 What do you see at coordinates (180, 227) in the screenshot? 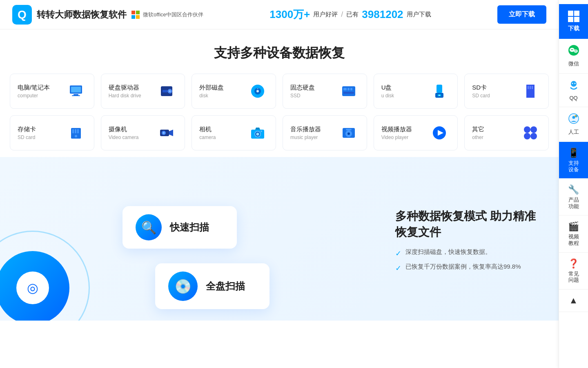
I see `quick-scan-card: 🔍 快速扫描` at bounding box center [180, 227].